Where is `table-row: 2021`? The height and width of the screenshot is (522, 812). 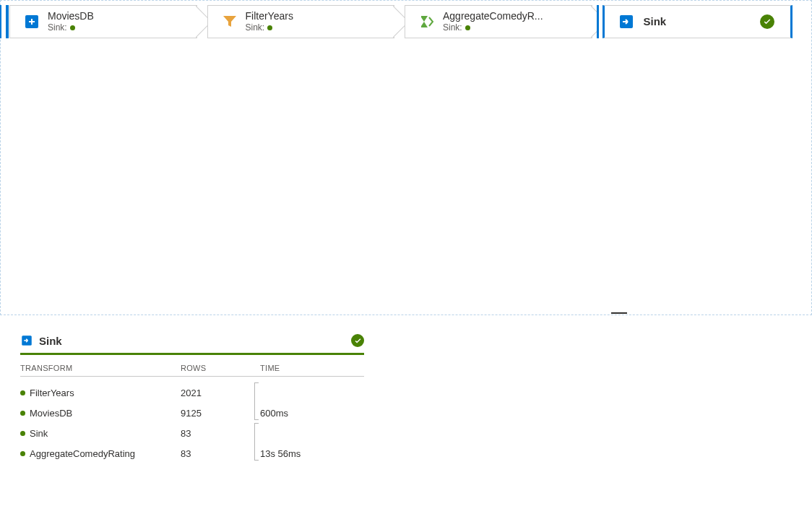
table-row: 2021 is located at coordinates (220, 393).